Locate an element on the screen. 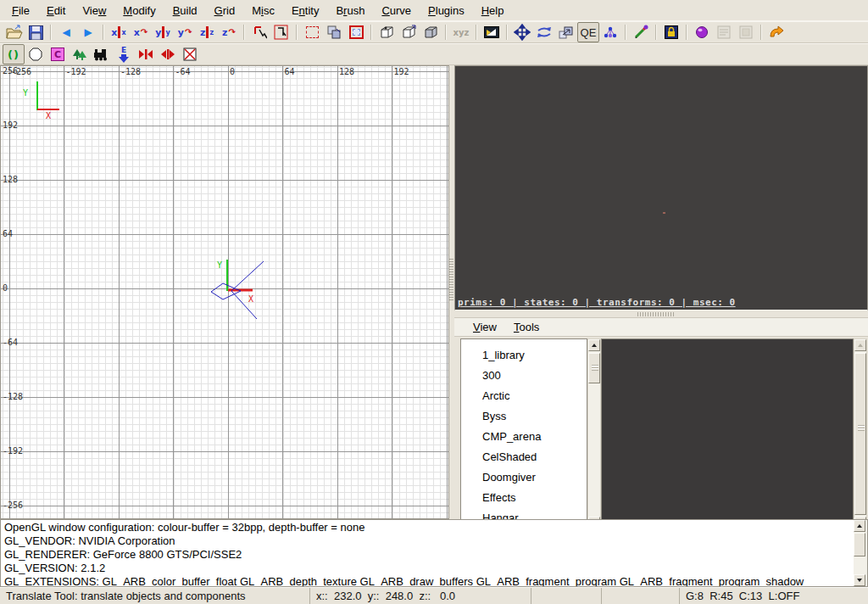 The image size is (868, 604). console-output: OpenGL window configuration: colour-buff… is located at coordinates (427, 553).